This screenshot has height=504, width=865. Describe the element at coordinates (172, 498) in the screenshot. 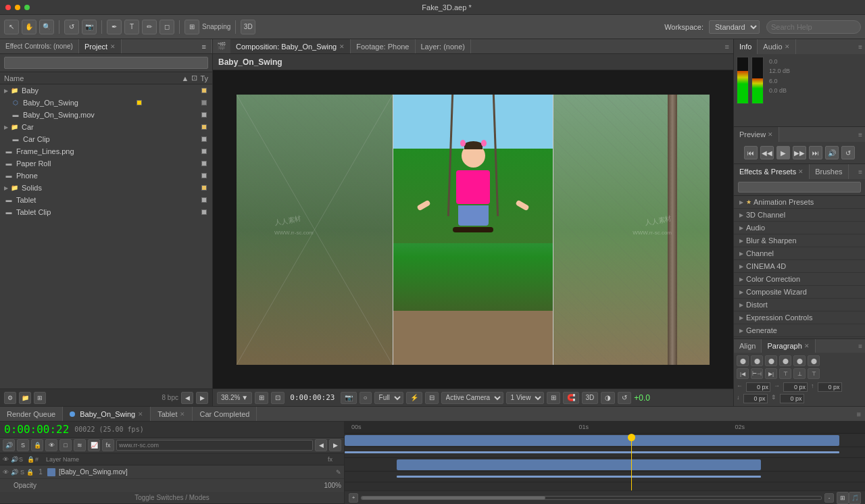

I see `switches-modes-bar: Toggle Switches / Modes` at that location.